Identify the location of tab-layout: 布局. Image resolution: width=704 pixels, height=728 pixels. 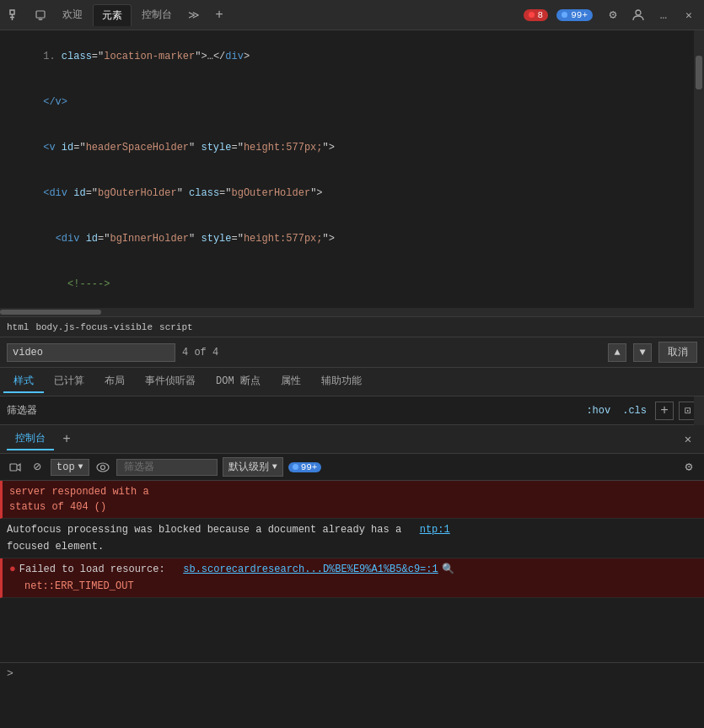
(115, 381).